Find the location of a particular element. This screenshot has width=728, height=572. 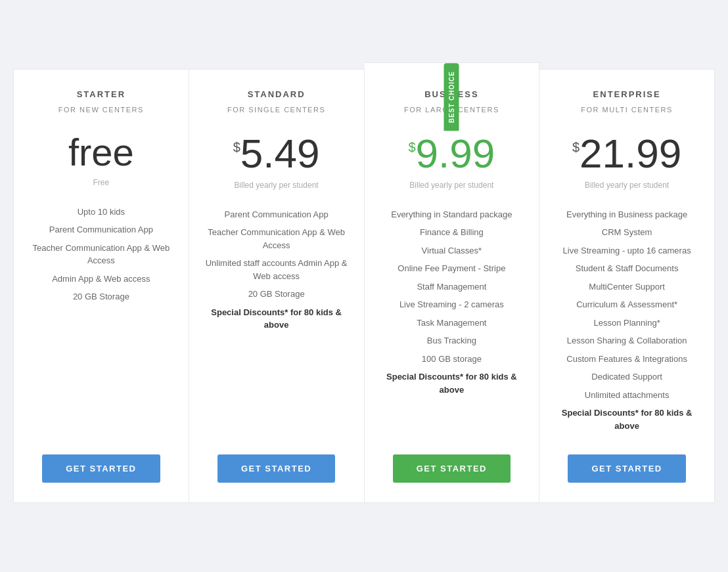

feature-item: Bus Tracking is located at coordinates (452, 341).